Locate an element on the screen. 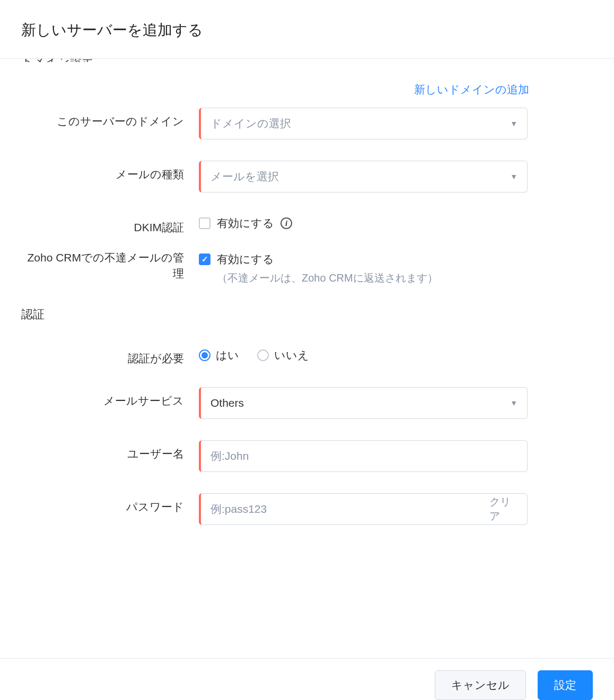 The image size is (614, 700). submit-button: 設定 is located at coordinates (565, 685).